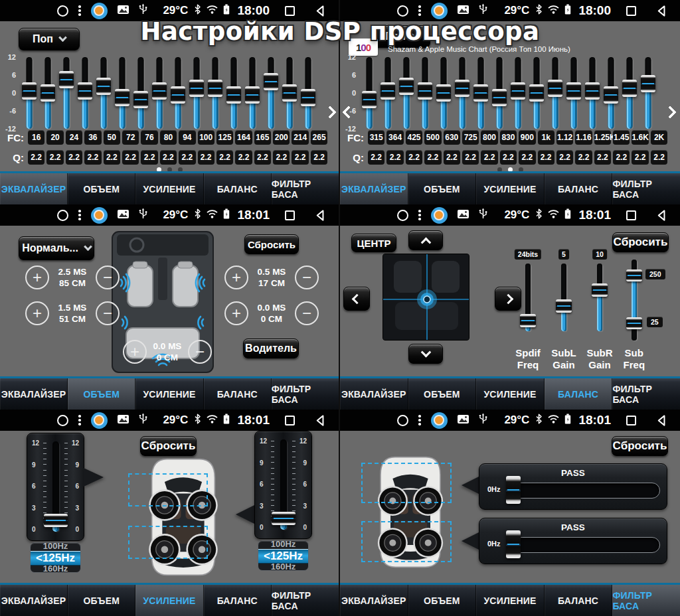  I want to click on eq-preset-dropdown: Поп, so click(402, 37).